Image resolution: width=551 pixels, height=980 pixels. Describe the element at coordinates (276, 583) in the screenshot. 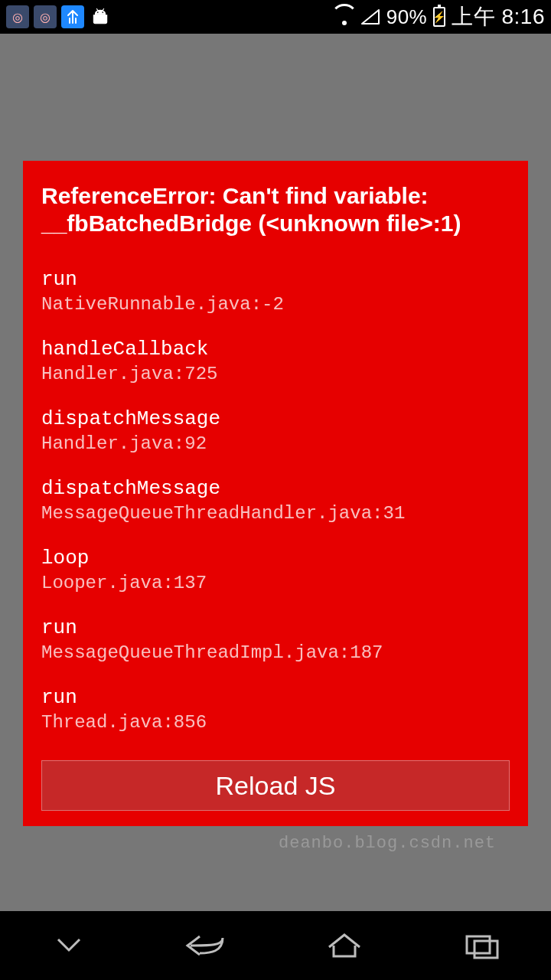

I see `stack-frame-location: Looper.java:137` at that location.